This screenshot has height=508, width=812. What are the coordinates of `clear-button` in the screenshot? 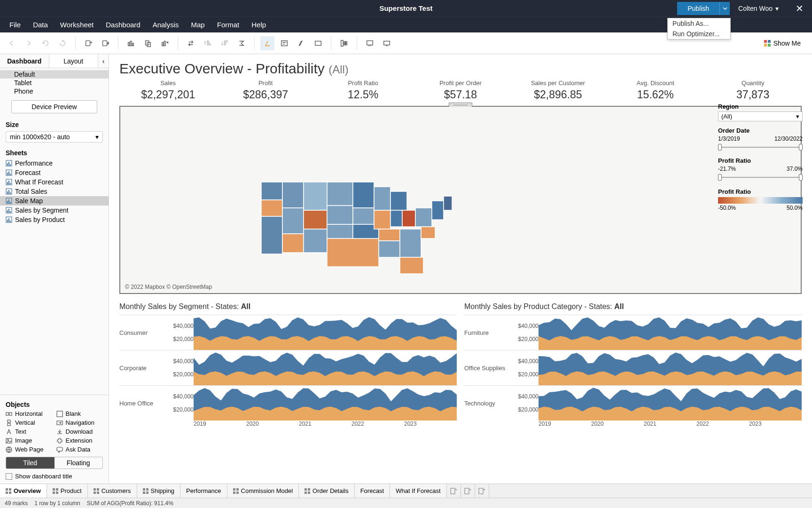 It's located at (165, 43).